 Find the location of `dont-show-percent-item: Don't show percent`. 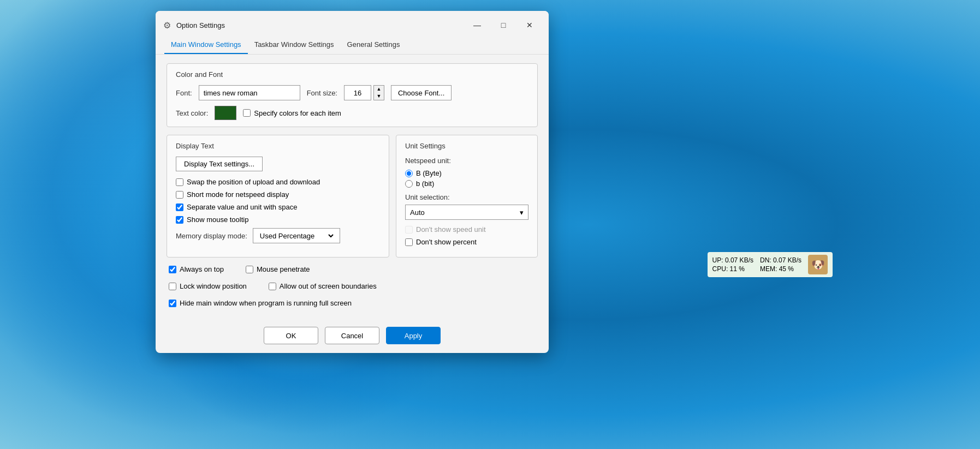

dont-show-percent-item: Don't show percent is located at coordinates (467, 242).